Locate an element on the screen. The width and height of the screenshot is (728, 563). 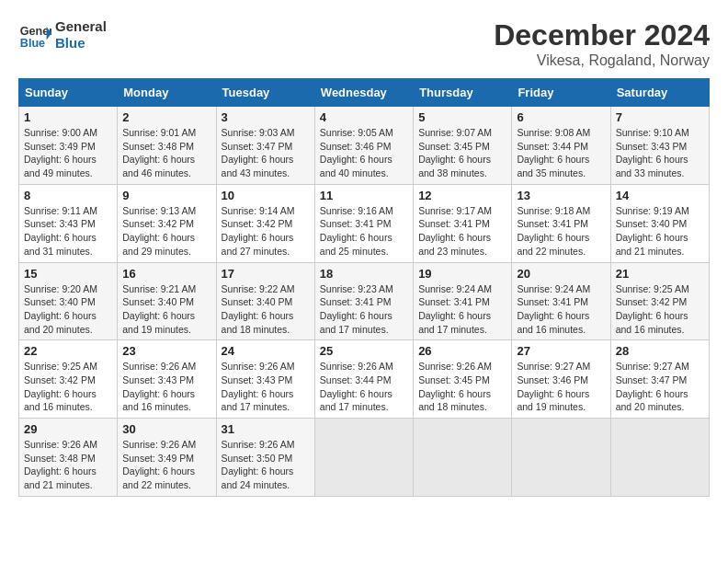
day-number: 14 is located at coordinates (660, 195).